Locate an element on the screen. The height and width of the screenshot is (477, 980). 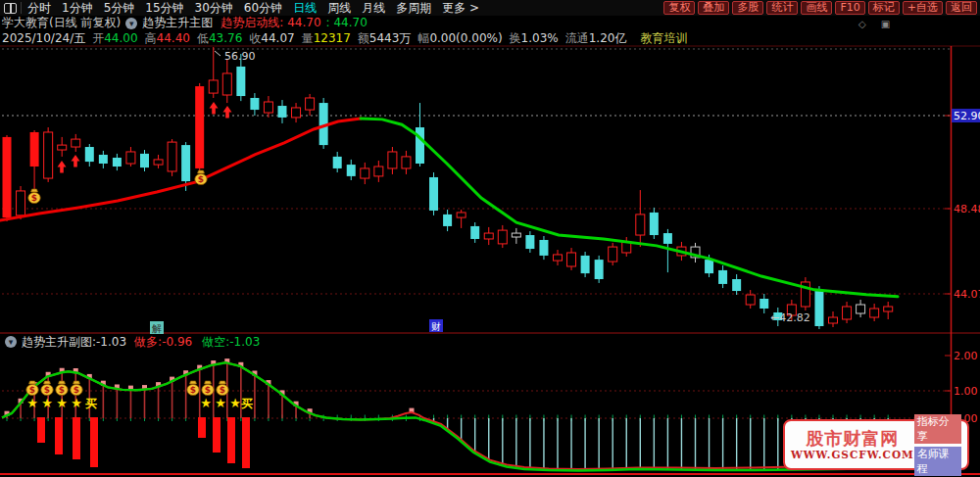
long-label: 做多: is located at coordinates (148, 342).